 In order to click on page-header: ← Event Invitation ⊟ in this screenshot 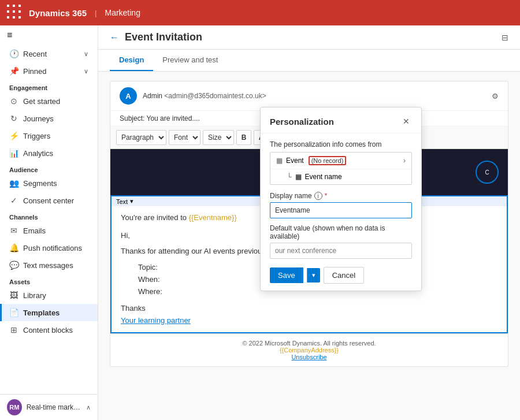, I will do `click(309, 38)`.